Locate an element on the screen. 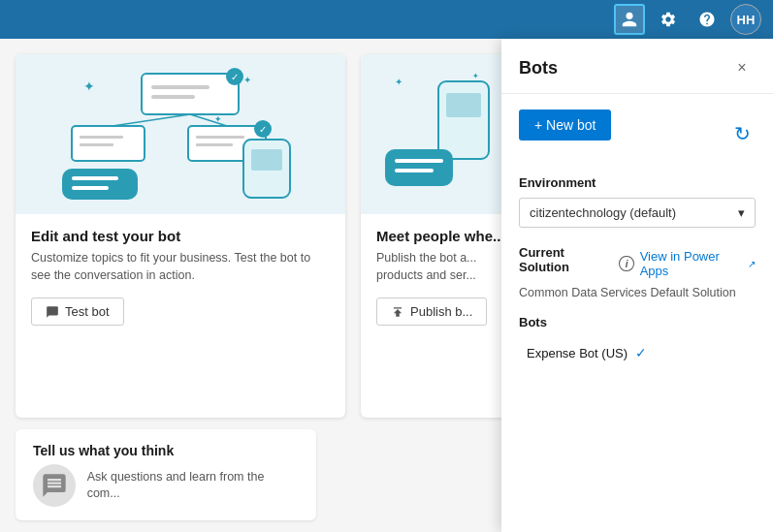 This screenshot has width=773, height=532. panel-title: Bots is located at coordinates (538, 68).